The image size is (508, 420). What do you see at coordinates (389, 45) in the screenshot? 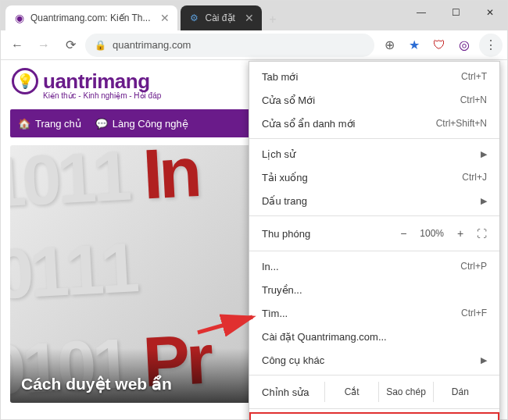
I see `add-to-icon: ⊕` at bounding box center [389, 45].